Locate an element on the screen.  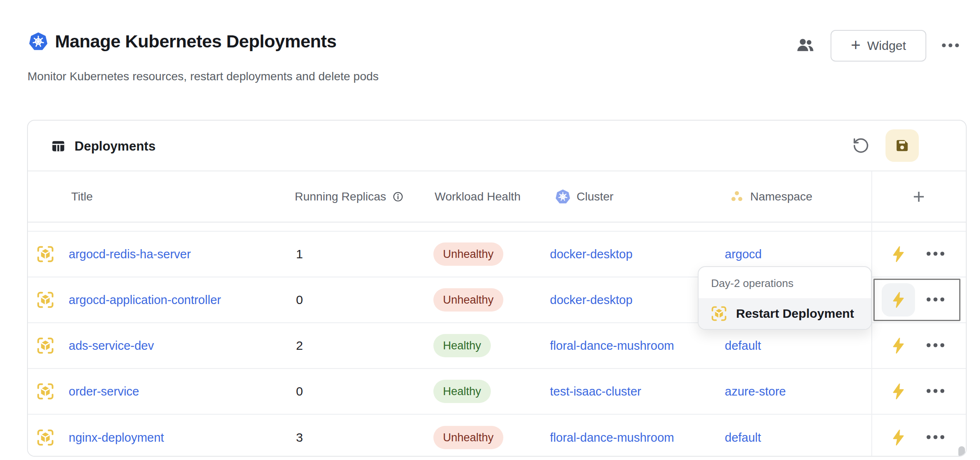
column-header-namespace: Namespace is located at coordinates (771, 196).